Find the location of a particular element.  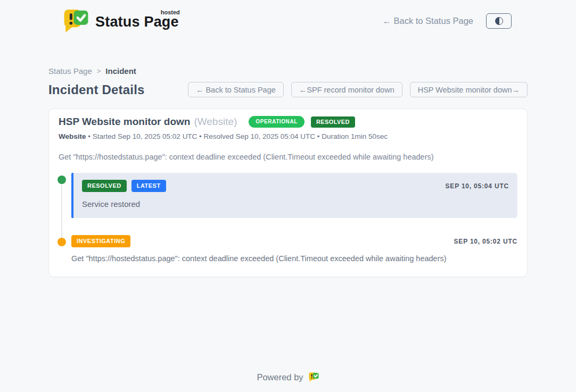

back-to-status-page-button: ← Back to Status Page is located at coordinates (236, 89).